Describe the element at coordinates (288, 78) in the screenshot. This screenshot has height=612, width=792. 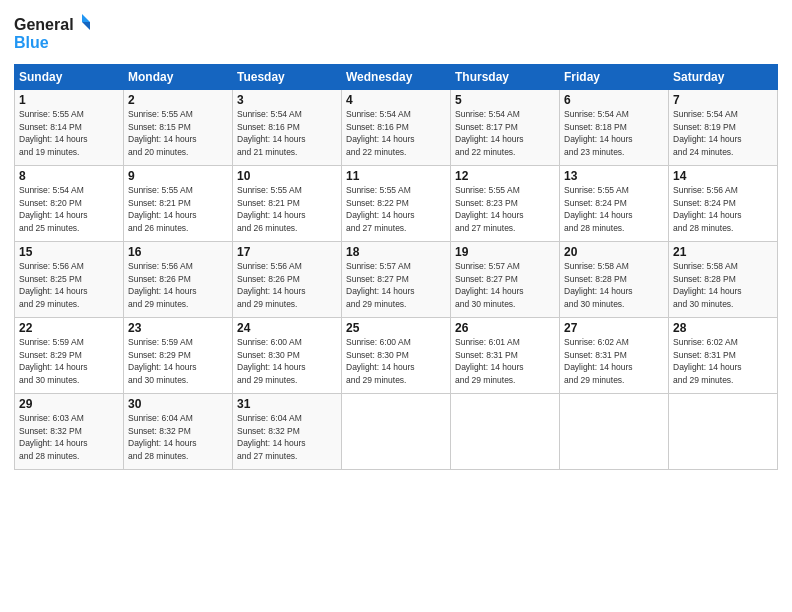
I see `header-day-tuesday: Tuesday` at that location.